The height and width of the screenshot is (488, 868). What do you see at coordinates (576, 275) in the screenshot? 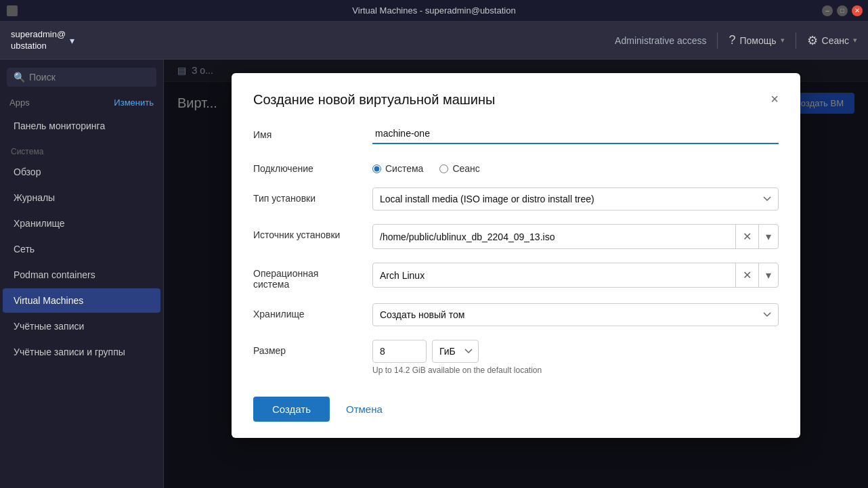
I see `os-input-wrapper: ✕ ▾` at bounding box center [576, 275].